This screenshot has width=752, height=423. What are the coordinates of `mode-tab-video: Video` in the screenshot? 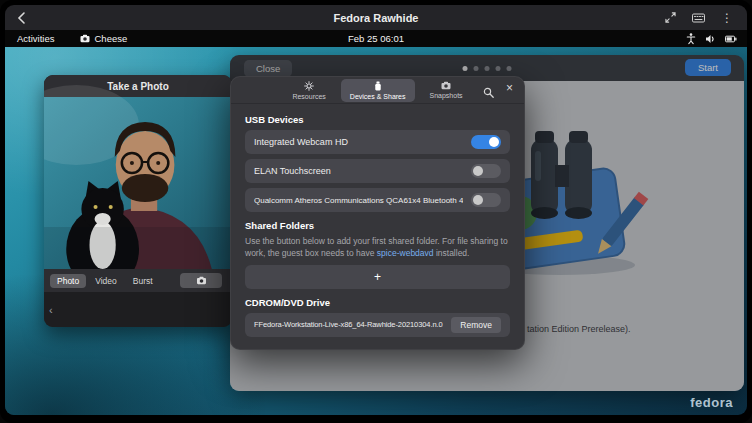 It's located at (106, 281).